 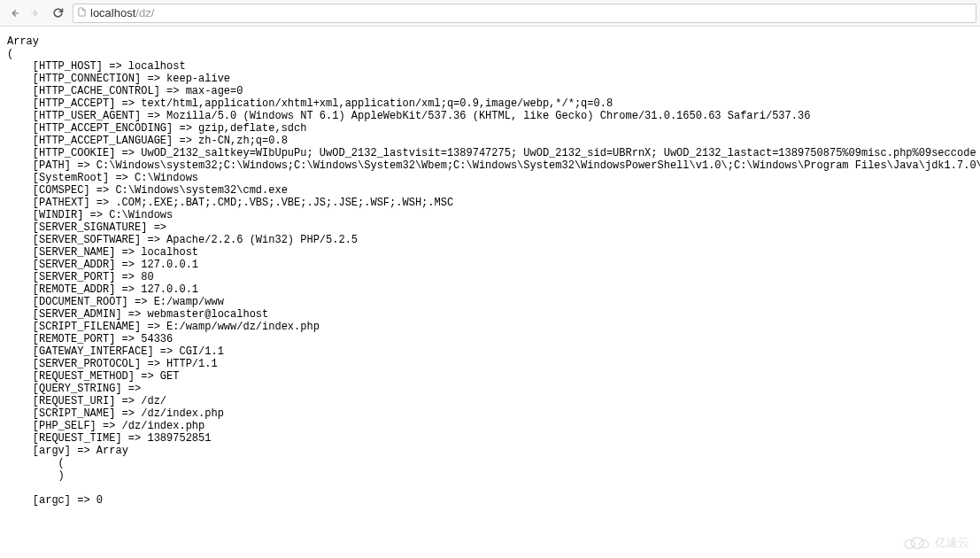 I want to click on open-paren: (, so click(x=11, y=54).